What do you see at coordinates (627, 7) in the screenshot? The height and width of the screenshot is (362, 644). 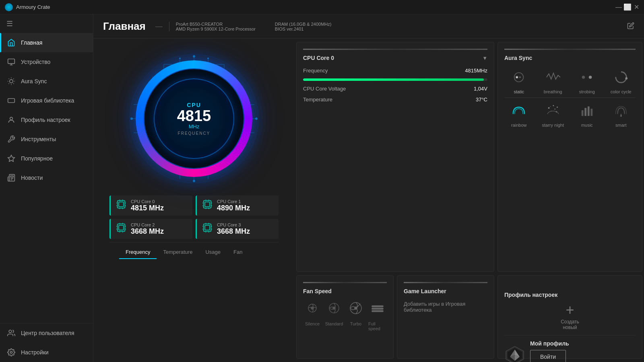 I see `window-controls: — ⬜ ✕` at bounding box center [627, 7].